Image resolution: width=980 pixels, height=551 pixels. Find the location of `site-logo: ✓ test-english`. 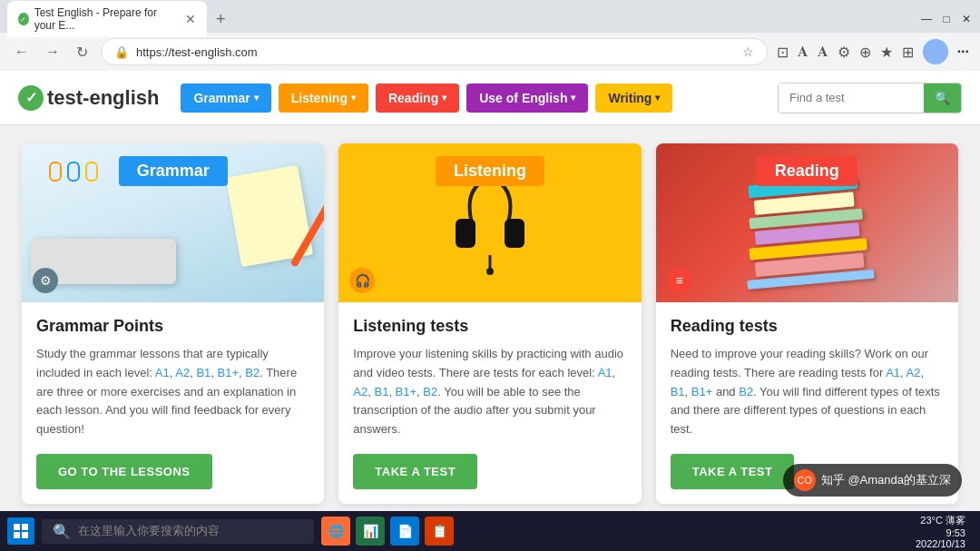

site-logo: ✓ test-english is located at coordinates (89, 98).